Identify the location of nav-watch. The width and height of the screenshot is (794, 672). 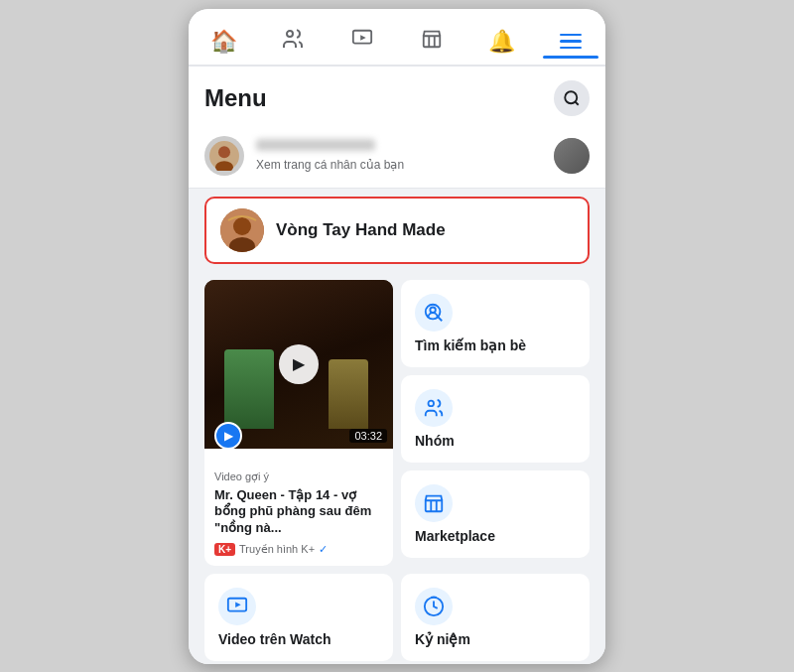
(362, 42).